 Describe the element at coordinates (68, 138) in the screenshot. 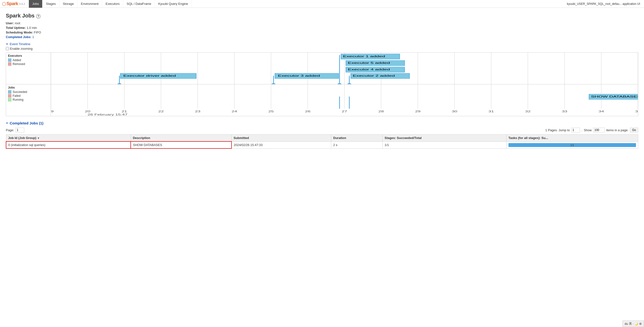

I see `th-job-id: Job Id (Job Group) ▼` at that location.